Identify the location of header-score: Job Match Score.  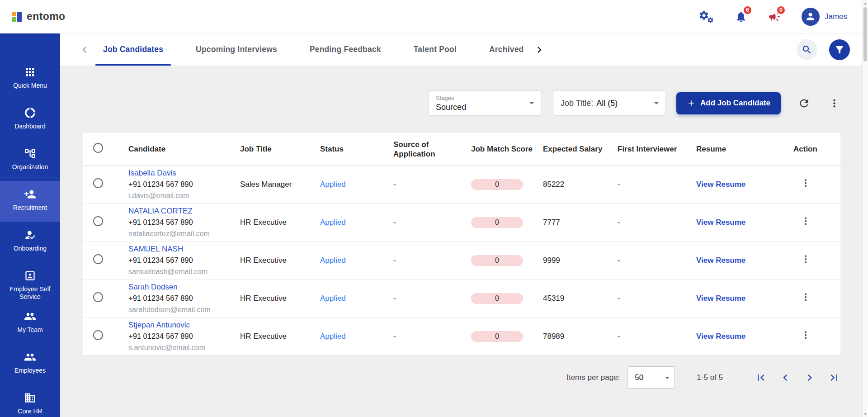
(507, 149).